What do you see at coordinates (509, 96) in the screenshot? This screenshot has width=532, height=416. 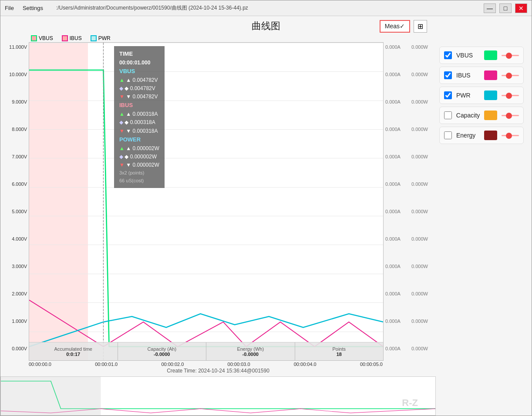 I see `slider-dot-pwr` at bounding box center [509, 96].